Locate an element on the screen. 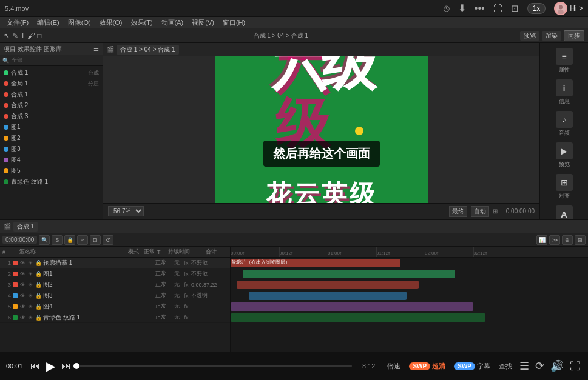 This screenshot has height=380, width=588. toolbar-preview-btn: 预览 is located at coordinates (530, 36).